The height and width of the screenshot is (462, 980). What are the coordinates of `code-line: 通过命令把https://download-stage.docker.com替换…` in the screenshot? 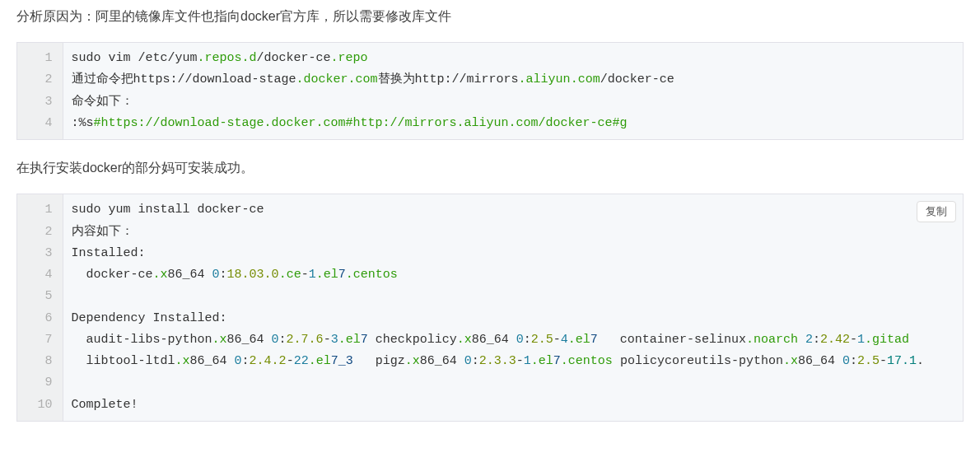 It's located at (512, 80).